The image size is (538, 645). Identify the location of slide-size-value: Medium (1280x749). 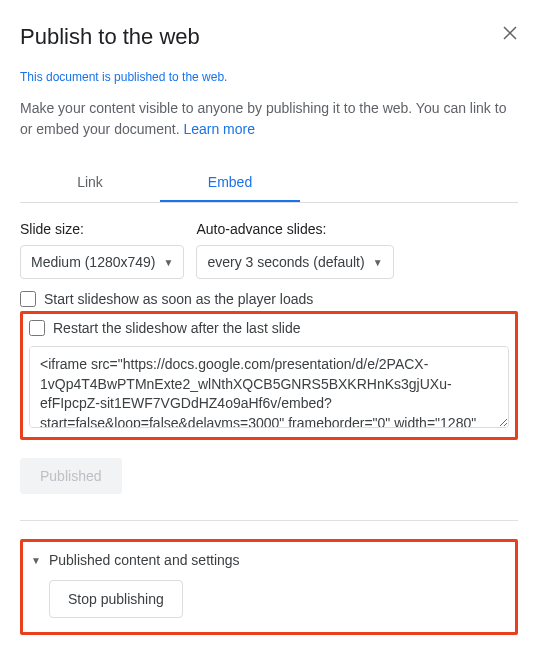
(94, 262).